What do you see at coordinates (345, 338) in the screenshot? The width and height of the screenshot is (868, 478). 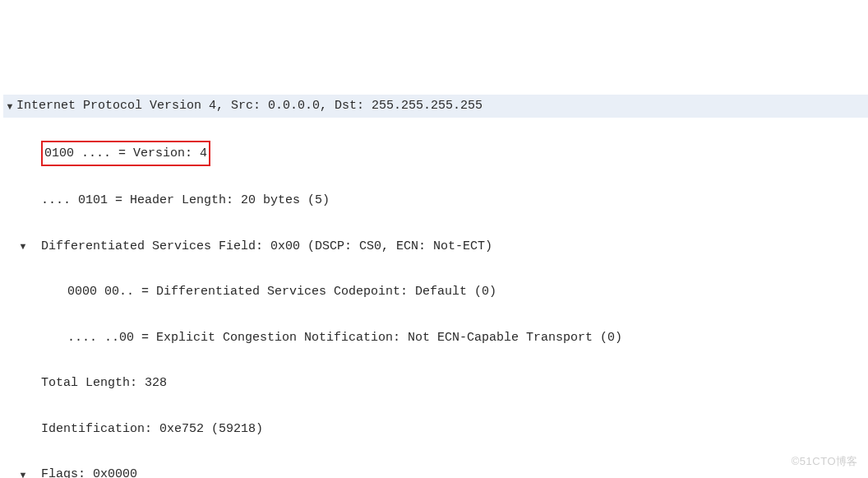 I see `ecn-text: .... ..00 = Explicit Congestion Notifica…` at bounding box center [345, 338].